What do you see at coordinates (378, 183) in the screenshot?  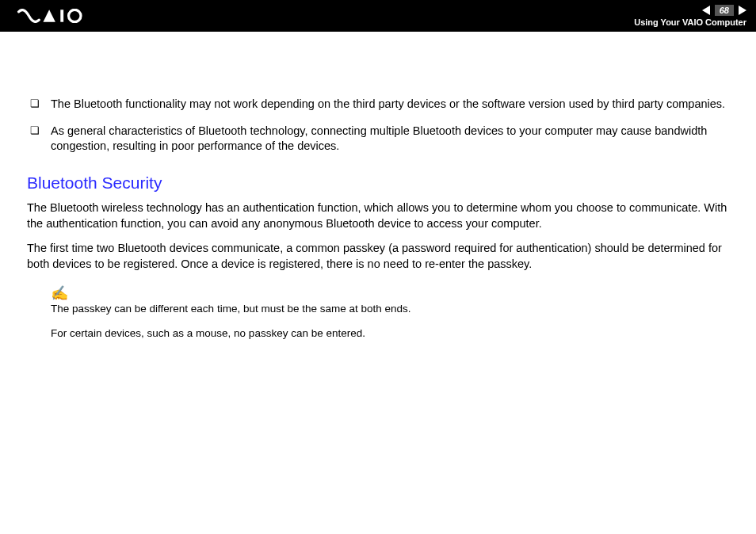 I see `section-heading: Bluetooth Security` at bounding box center [378, 183].